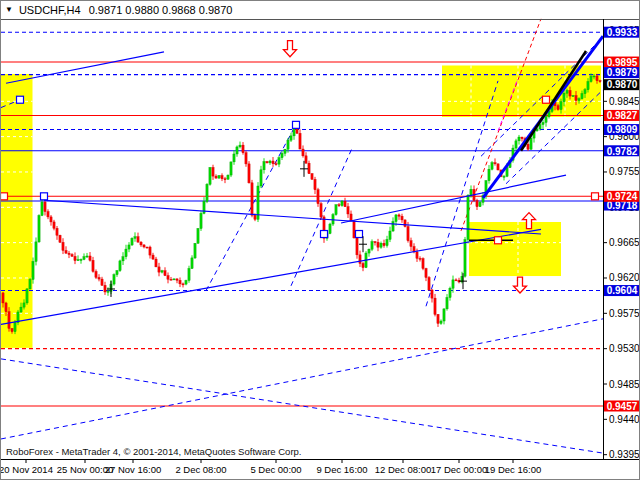 The height and width of the screenshot is (480, 640). I want to click on price-level-label-text: 0.9870, so click(622, 84).